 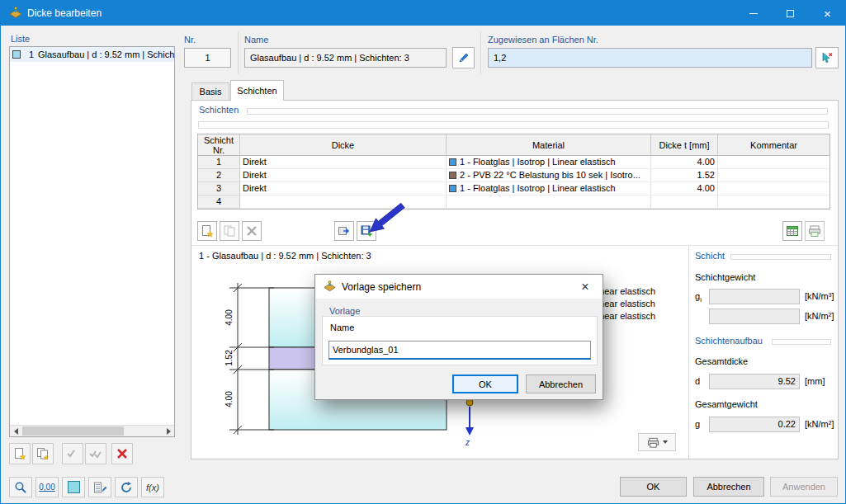 I want to click on copy-layer-button, so click(x=229, y=231).